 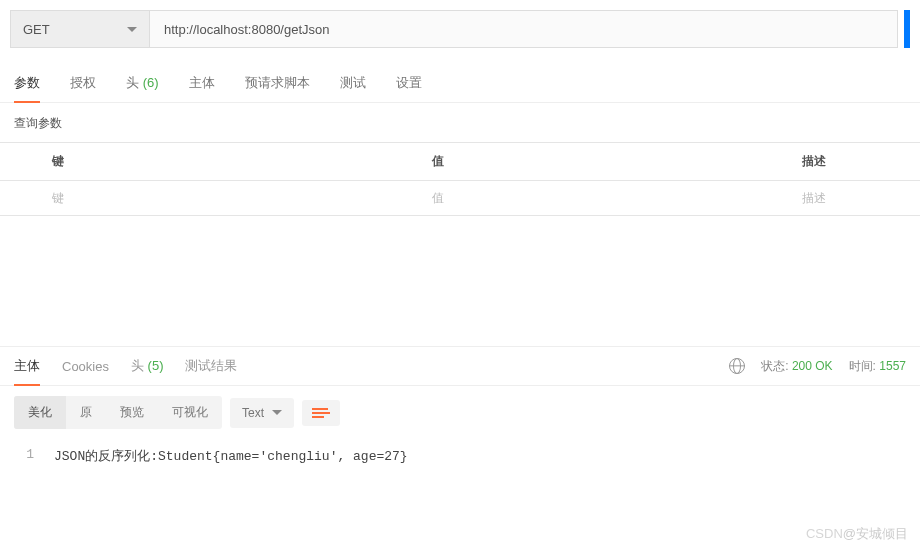 I want to click on resp-tab-headers: 头 (5), so click(x=148, y=366).